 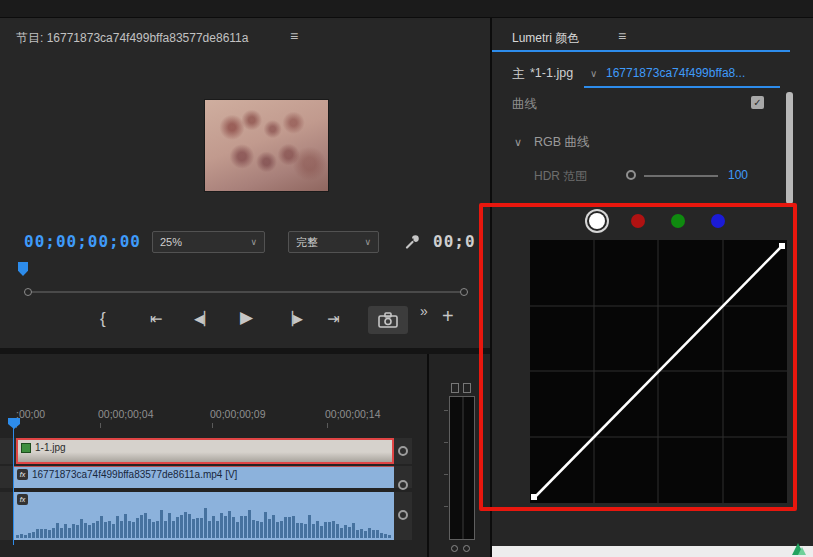 I want to click on hdr-range-slider-knob, so click(x=631, y=175).